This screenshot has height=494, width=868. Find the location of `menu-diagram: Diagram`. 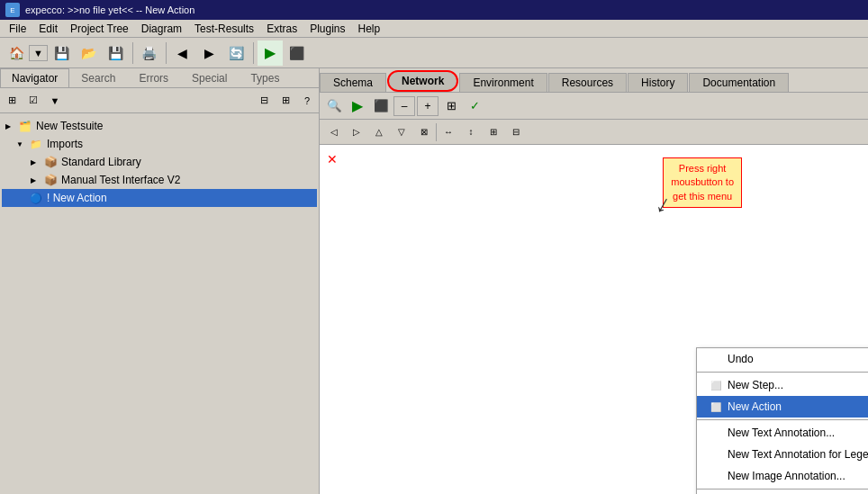

menu-diagram: Diagram is located at coordinates (162, 29).